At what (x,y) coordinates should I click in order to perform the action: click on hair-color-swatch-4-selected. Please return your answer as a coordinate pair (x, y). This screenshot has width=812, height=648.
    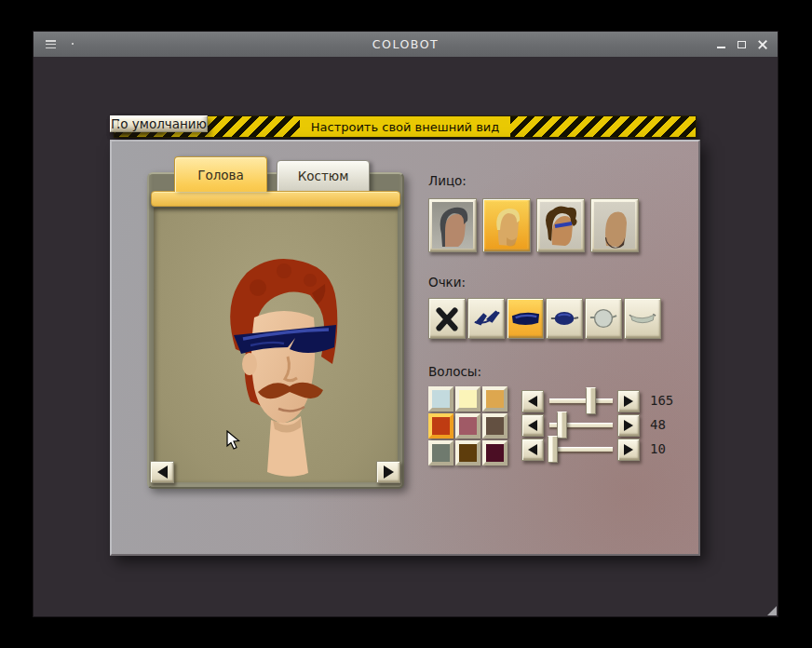
    Looking at the image, I should click on (441, 426).